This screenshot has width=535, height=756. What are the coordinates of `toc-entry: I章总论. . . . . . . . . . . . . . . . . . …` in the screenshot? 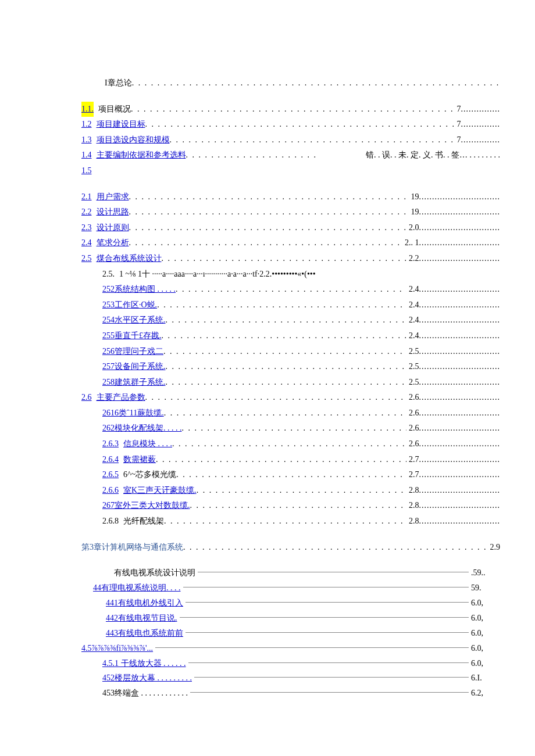 It's located at (291, 84).